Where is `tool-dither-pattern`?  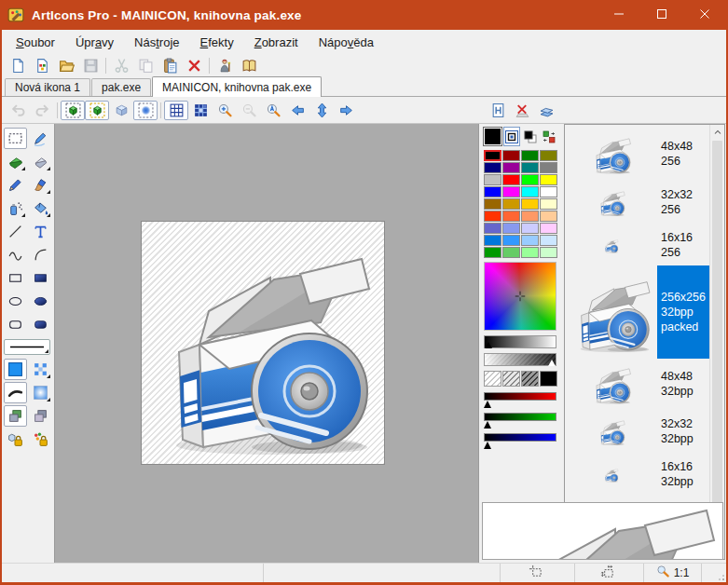
tool-dither-pattern is located at coordinates (41, 369).